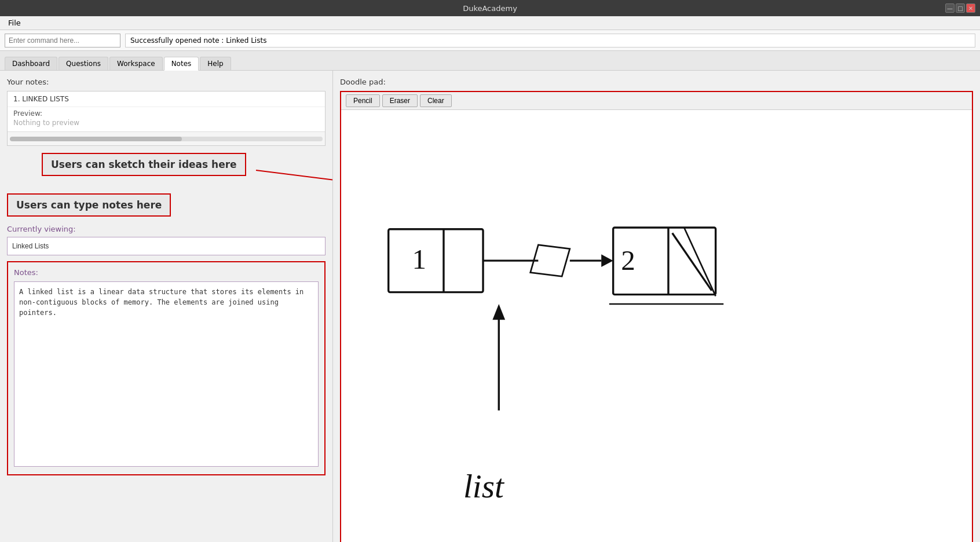 The width and height of the screenshot is (980, 542). What do you see at coordinates (419, 259) in the screenshot?
I see `svg-text: 1` at bounding box center [419, 259].